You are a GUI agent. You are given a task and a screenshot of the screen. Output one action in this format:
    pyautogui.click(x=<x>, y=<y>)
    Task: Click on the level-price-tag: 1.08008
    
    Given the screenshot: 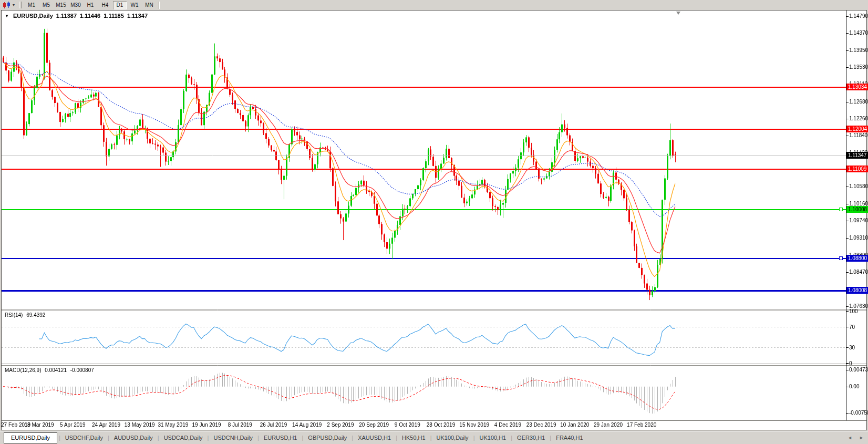 What is the action you would take?
    pyautogui.click(x=857, y=290)
    